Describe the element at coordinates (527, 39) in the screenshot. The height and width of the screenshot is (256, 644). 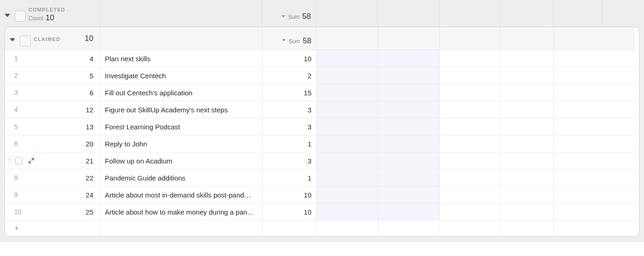
I see `inner-header-col7` at that location.